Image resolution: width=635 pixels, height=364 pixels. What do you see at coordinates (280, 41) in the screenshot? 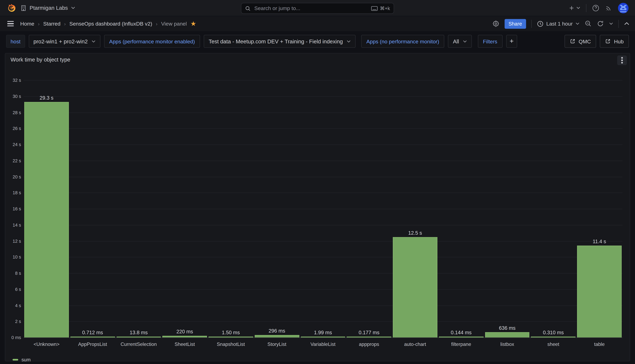
I see `app-variable-dropdown: Test data - Meetup.com DEV + Training - …` at bounding box center [280, 41].